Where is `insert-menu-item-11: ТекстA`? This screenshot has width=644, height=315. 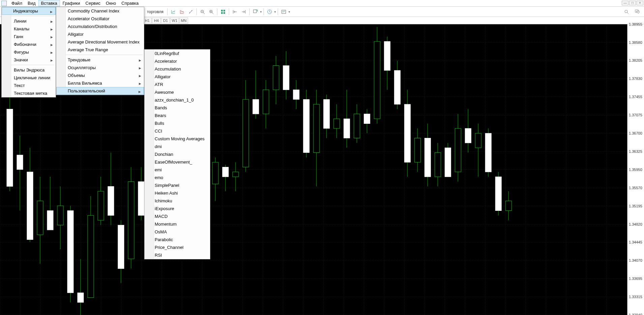 insert-menu-item-11: ТекстA is located at coordinates (29, 86).